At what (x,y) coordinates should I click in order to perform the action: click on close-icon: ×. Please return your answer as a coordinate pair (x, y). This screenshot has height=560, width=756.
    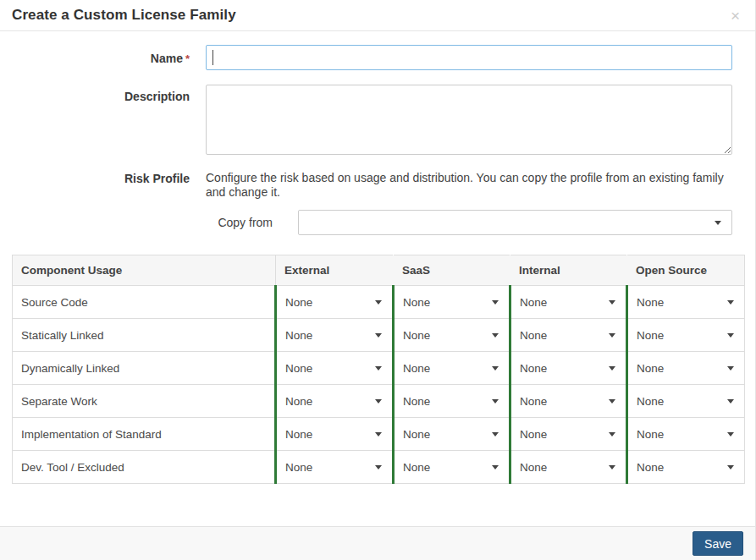
    Looking at the image, I should click on (735, 15).